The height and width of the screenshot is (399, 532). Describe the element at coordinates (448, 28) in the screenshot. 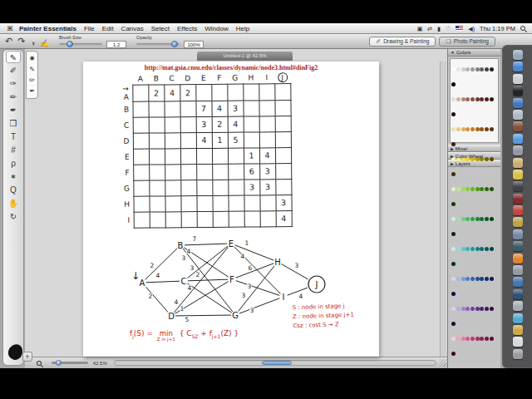

I see `heart-icon: ♡` at that location.